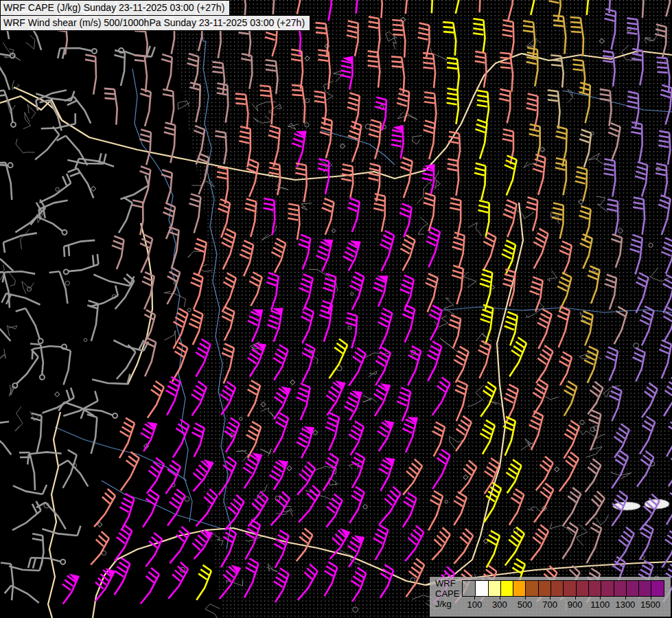 Image resolution: width=672 pixels, height=618 pixels. Describe the element at coordinates (155, 15) in the screenshot. I see `title-block: WRF CAPE (J/kg) Sunday 23-11-2025 03:00 …` at that location.